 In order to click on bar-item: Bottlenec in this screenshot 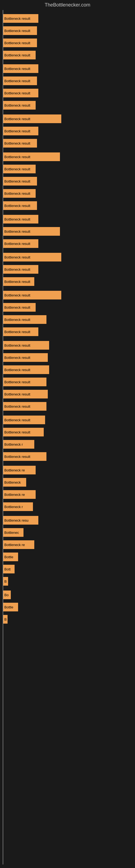, I will do `click(13, 532)`.